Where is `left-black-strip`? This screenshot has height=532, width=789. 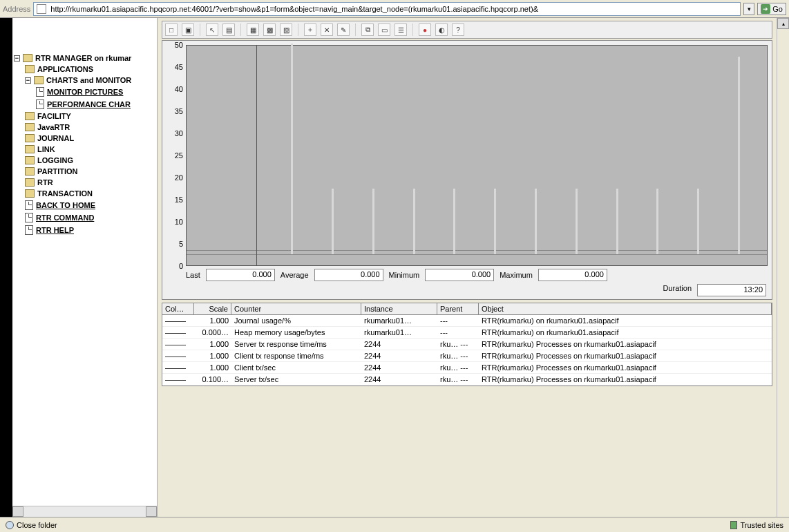
left-black-strip is located at coordinates (6, 267).